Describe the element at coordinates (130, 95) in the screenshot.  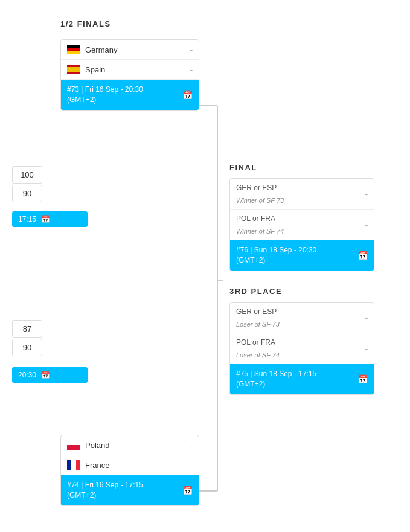
I see `sf1-footer: #73 | Fri 16 Sep - 20:30 (GMT+2) 📅` at that location.